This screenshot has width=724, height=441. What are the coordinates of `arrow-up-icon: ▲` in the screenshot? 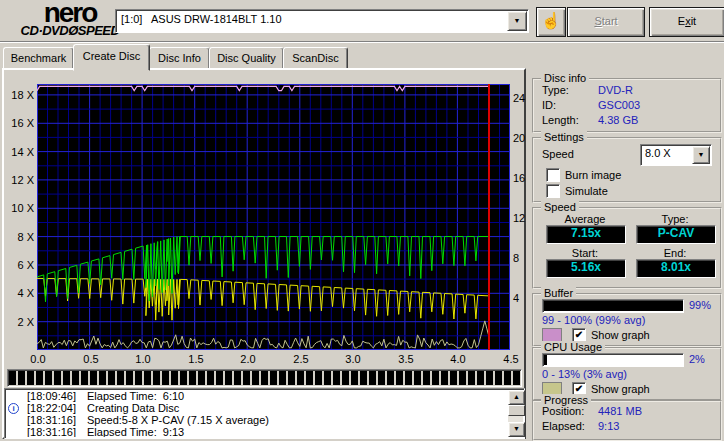 It's located at (516, 396).